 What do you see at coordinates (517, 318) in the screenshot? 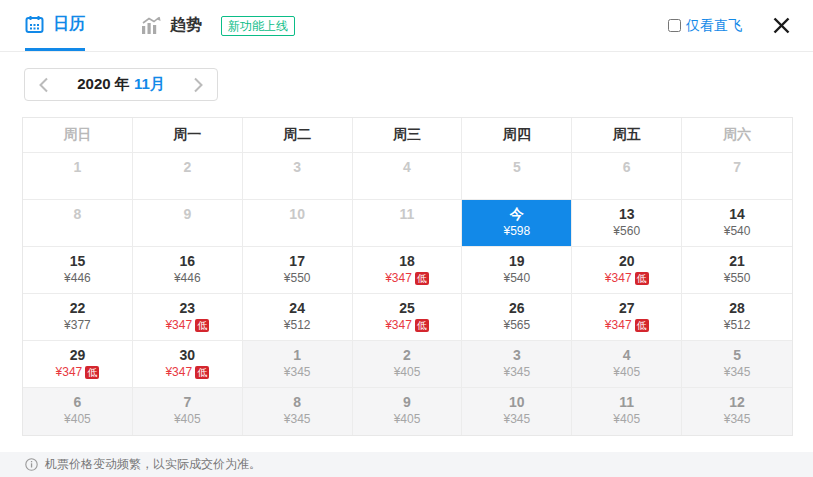
I see `calendar-cell-normal-26: 26¥565` at bounding box center [517, 318].